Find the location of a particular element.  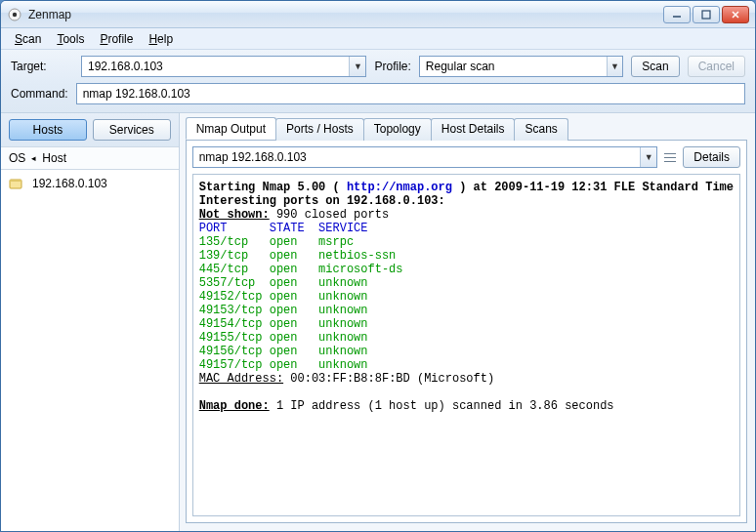

menu-help: Help is located at coordinates (160, 39).